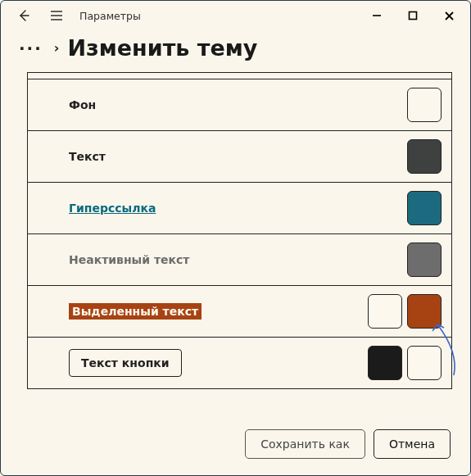 This screenshot has width=471, height=476. What do you see at coordinates (236, 447) in the screenshot?
I see `footer-buttons: Сохранить как Отмена` at bounding box center [236, 447].